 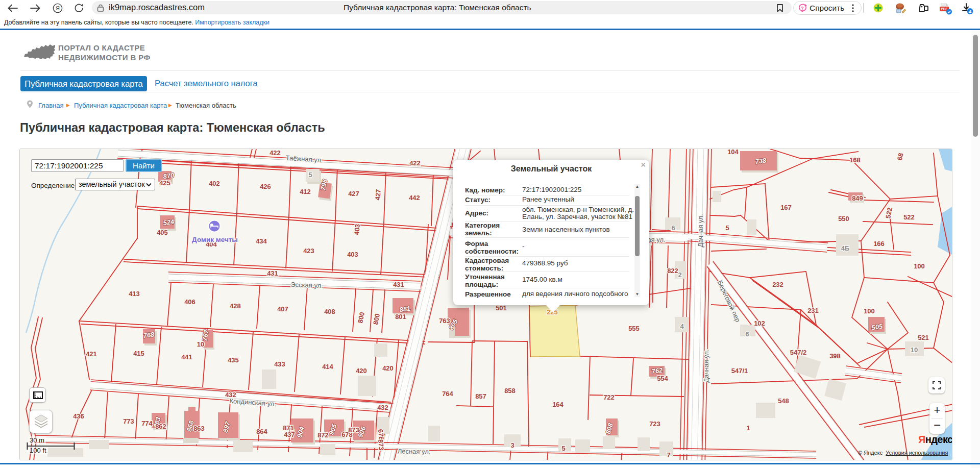 I want to click on svg-text: 554, so click(x=663, y=379).